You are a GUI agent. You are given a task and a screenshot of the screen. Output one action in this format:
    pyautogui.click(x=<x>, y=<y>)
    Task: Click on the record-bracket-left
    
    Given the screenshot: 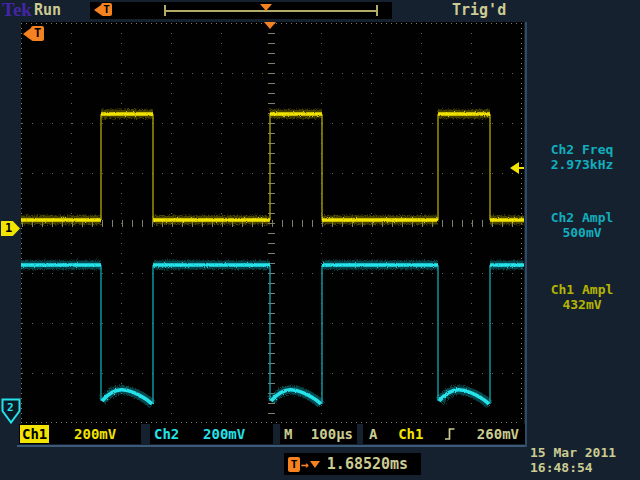 What is the action you would take?
    pyautogui.click(x=165, y=10)
    